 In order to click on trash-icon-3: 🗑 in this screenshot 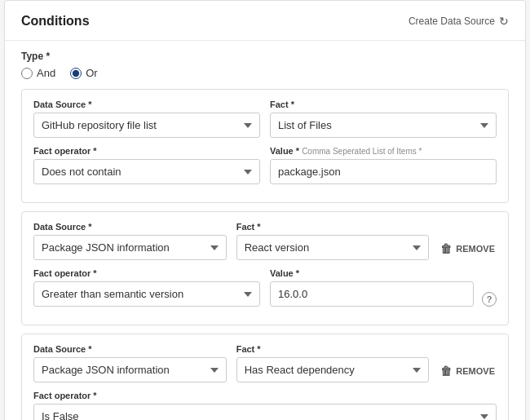, I will do `click(446, 371)`.